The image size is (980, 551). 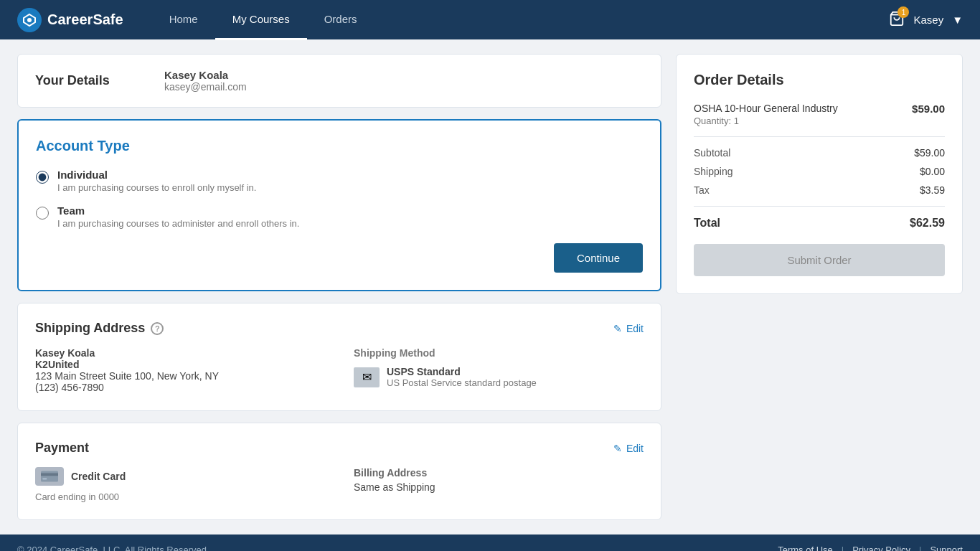 I want to click on cc-ending: Card ending in 0000, so click(x=180, y=496).